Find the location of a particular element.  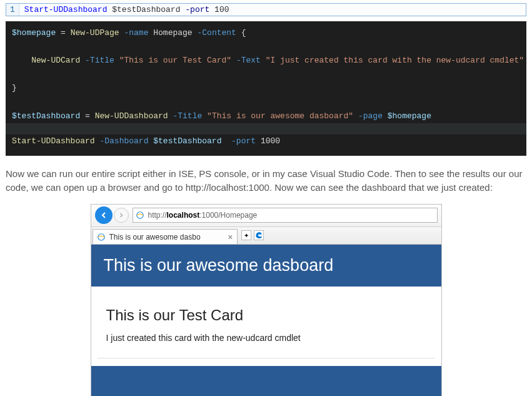

token-param: -Text is located at coordinates (249, 60).